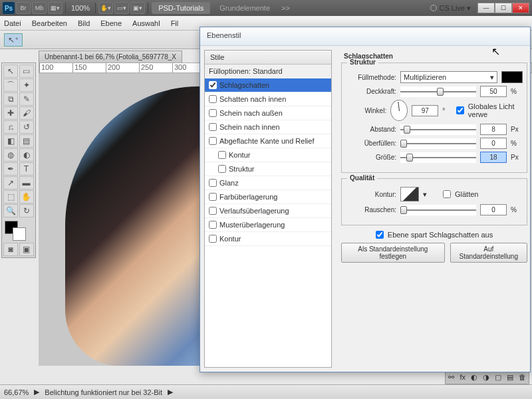 The image size is (532, 399). What do you see at coordinates (106, 8) in the screenshot?
I see `hand-icon: ✋▾` at bounding box center [106, 8].